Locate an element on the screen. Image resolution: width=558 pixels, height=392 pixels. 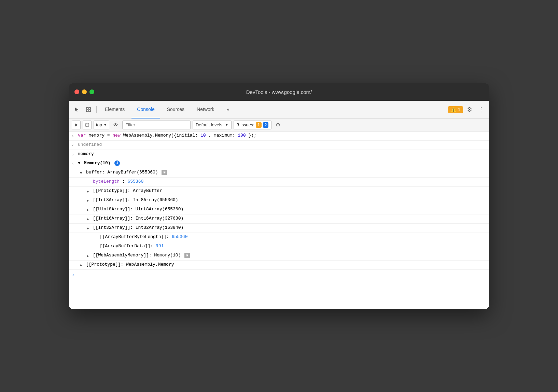
eye-icon: 👁 is located at coordinates (116, 125).